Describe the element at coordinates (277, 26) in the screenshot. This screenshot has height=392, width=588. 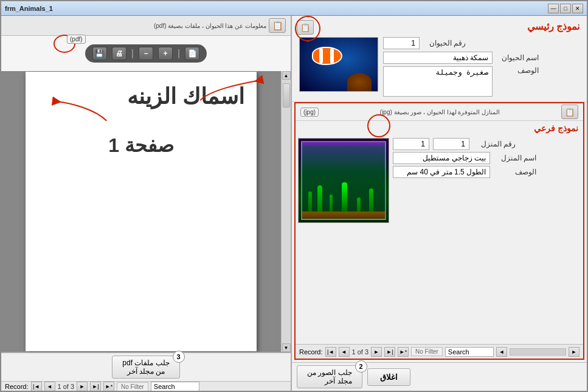
I see `pdf-export-icon: 📋` at that location.